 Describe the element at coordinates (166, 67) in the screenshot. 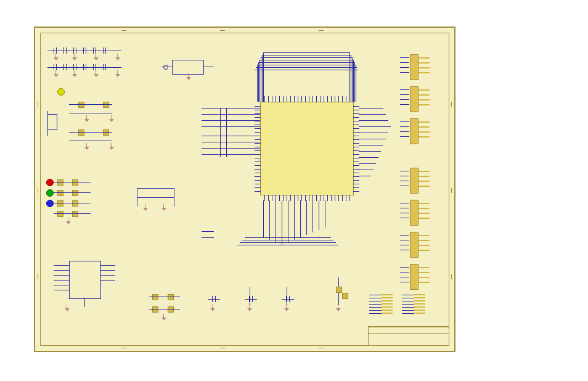

I see `osc-node` at that location.